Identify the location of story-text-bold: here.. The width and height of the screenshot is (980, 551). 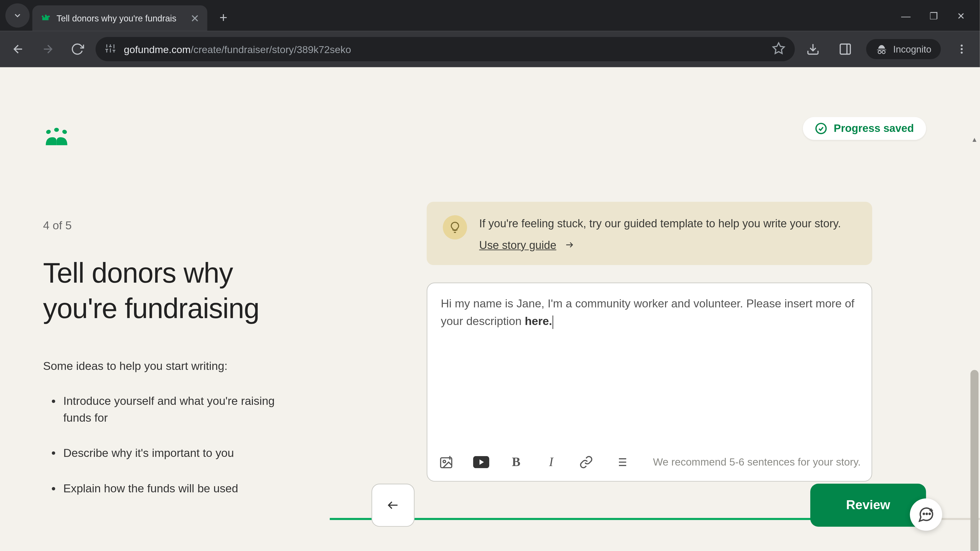
(538, 321).